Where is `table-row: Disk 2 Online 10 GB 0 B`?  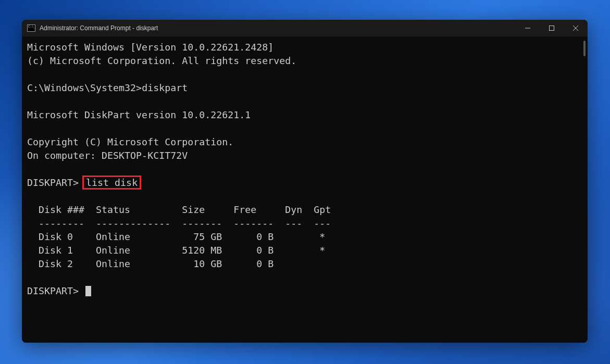 table-row: Disk 2 Online 10 GB 0 B is located at coordinates (150, 263).